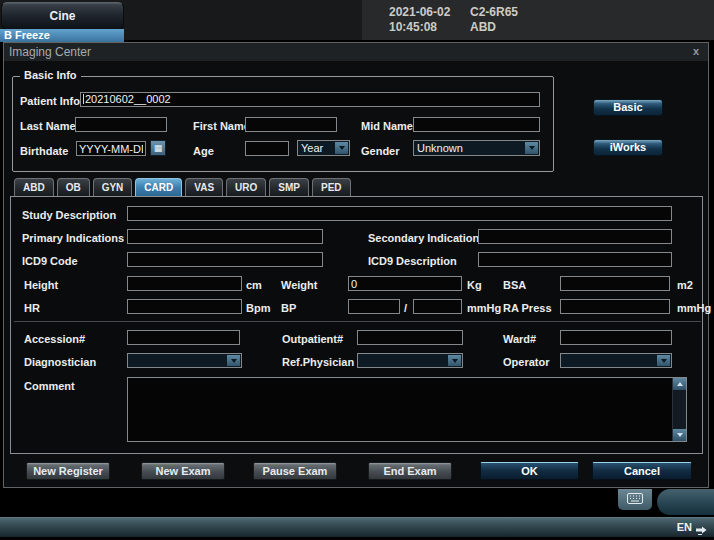  What do you see at coordinates (470, 148) in the screenshot?
I see `gender-value: Unknown` at bounding box center [470, 148].